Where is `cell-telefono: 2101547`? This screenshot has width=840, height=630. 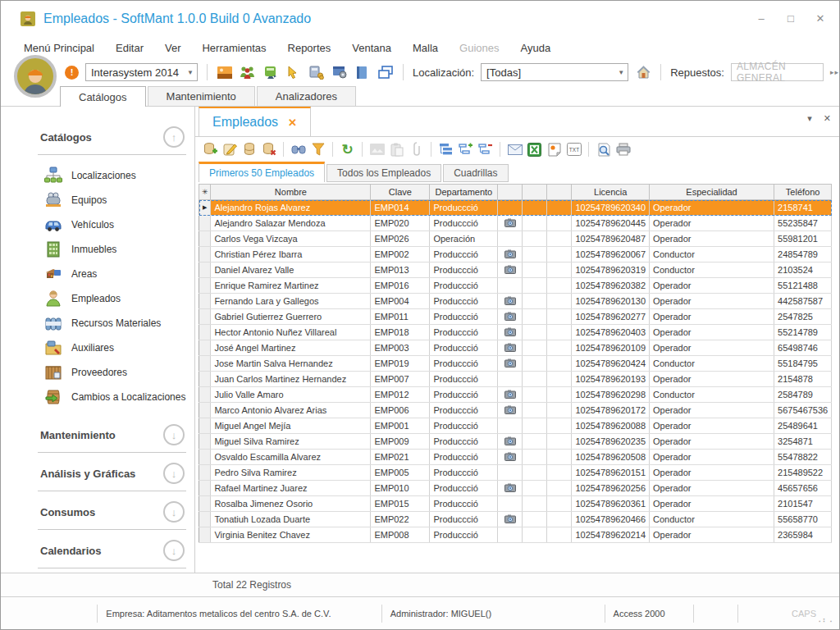
cell-telefono: 2101547 is located at coordinates (803, 504).